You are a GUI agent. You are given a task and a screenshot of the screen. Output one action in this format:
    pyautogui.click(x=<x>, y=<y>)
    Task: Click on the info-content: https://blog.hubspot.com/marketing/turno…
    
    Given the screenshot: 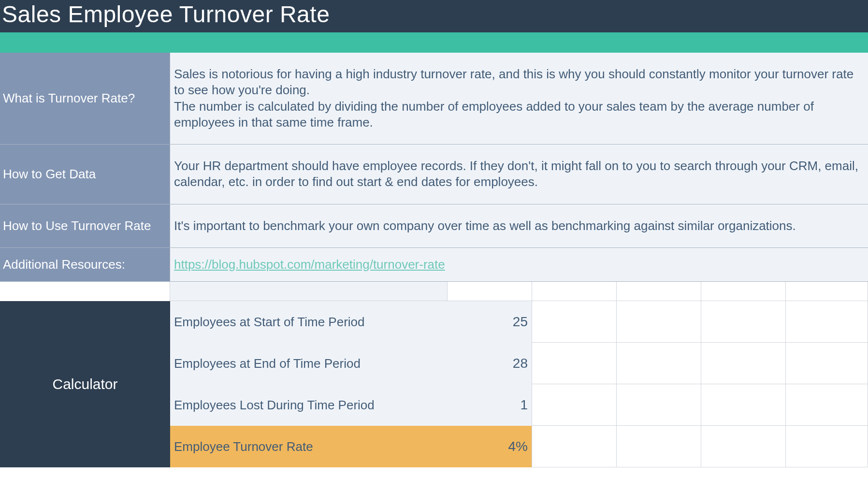 What is the action you would take?
    pyautogui.click(x=519, y=265)
    